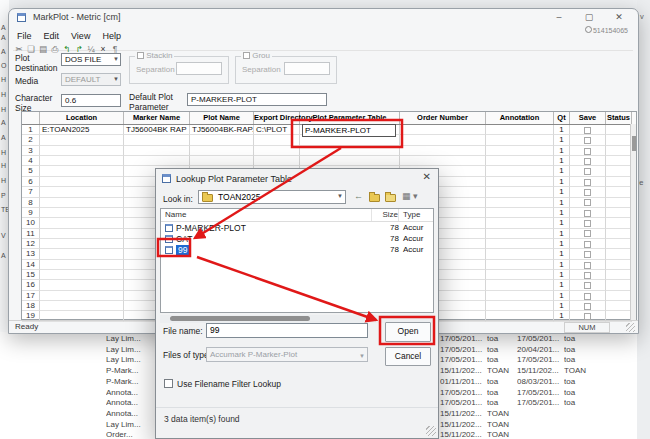 This screenshot has width=650, height=439. I want to click on column-size: Size, so click(384, 215).